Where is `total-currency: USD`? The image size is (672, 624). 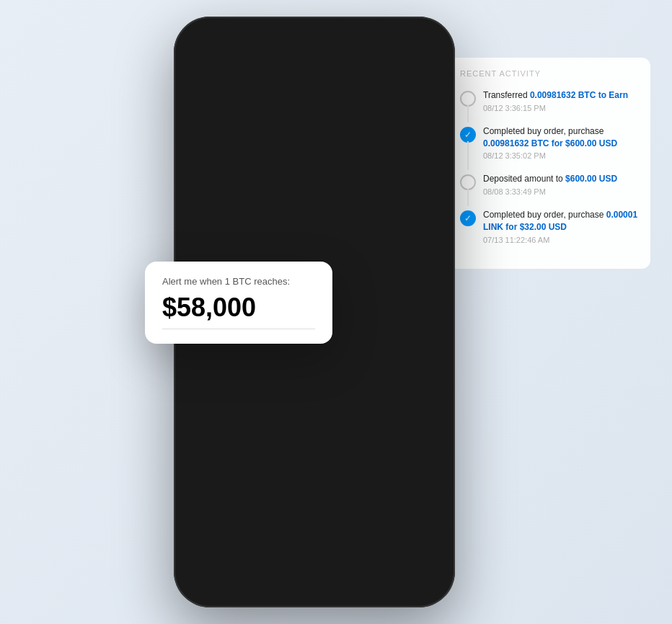 total-currency: USD is located at coordinates (330, 157).